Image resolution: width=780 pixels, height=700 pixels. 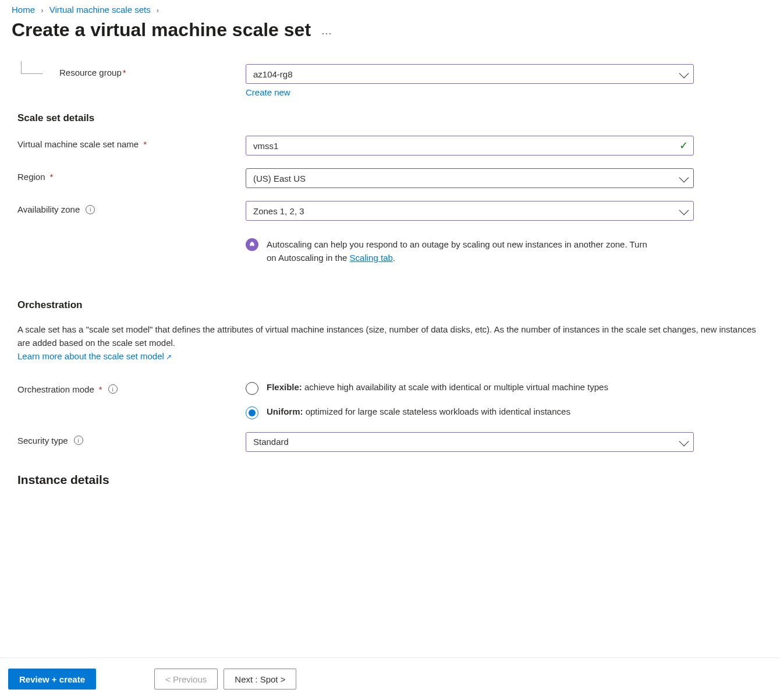 What do you see at coordinates (390, 679) in the screenshot?
I see `wizard-footer: Review + create < Previous Next : Spot >` at bounding box center [390, 679].